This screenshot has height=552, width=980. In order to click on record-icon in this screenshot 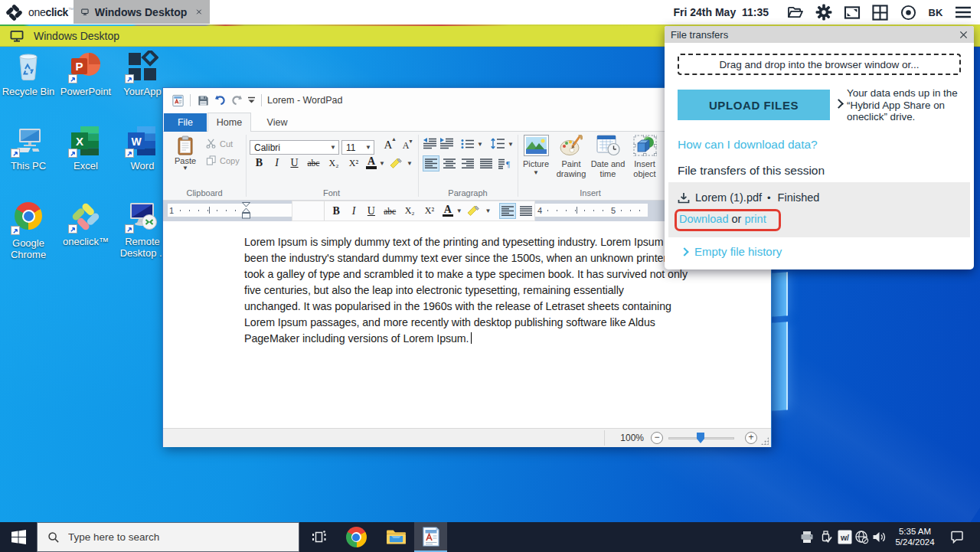, I will do `click(908, 12)`.